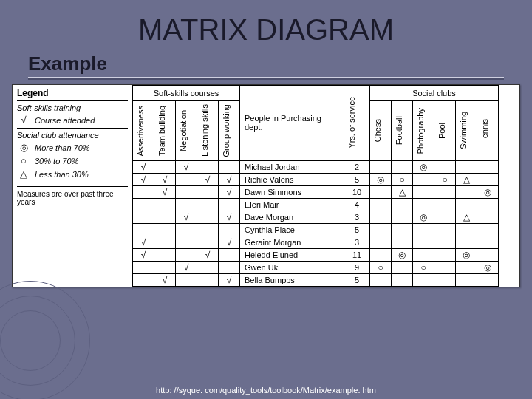  What do you see at coordinates (402, 132) in the screenshot?
I see `club-col-header: Football` at bounding box center [402, 132].